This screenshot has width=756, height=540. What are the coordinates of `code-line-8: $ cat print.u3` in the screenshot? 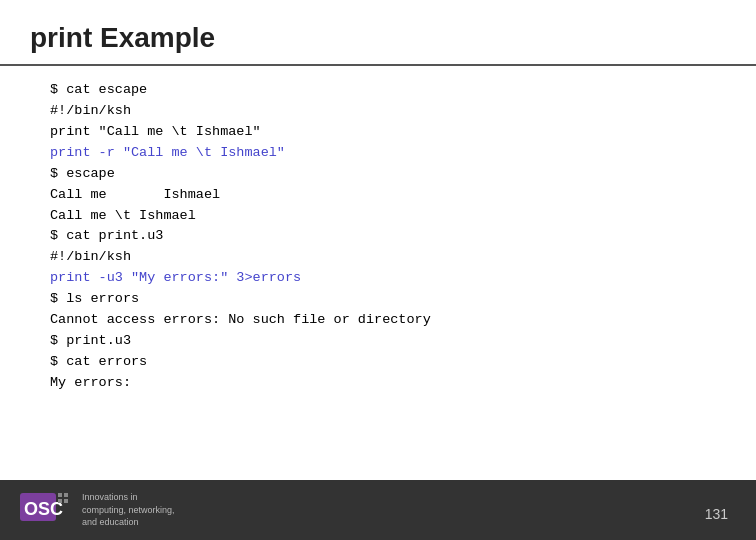 It's located at (106, 236).